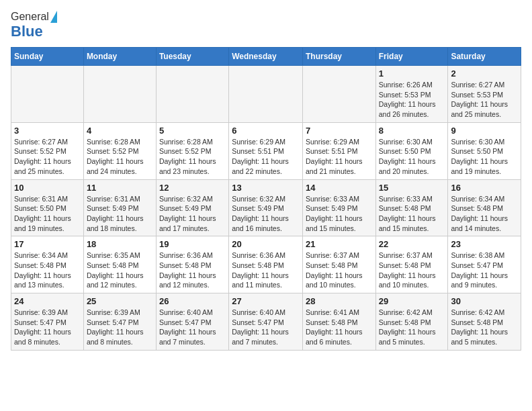 The image size is (532, 411). I want to click on calendar-cell: 23Sunrise: 6:38 AMSunset: 5:47 PMDayligh…, so click(485, 265).